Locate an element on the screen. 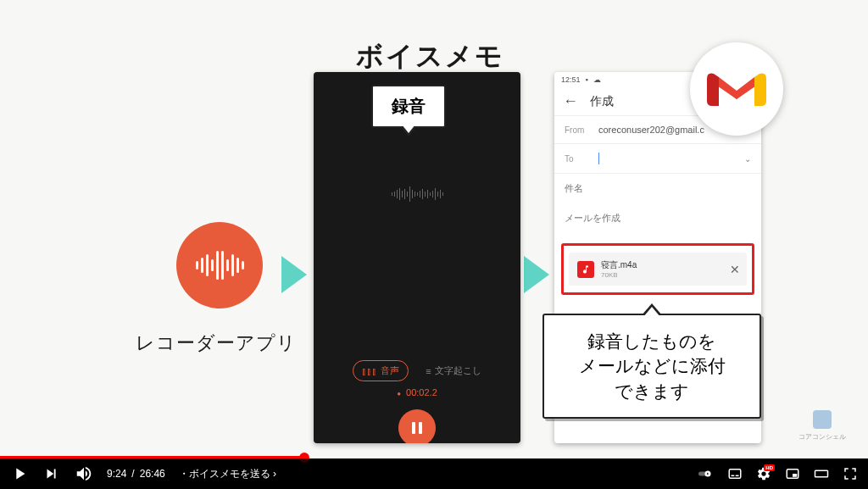 The image size is (868, 489). gmail-icon is located at coordinates (737, 89).